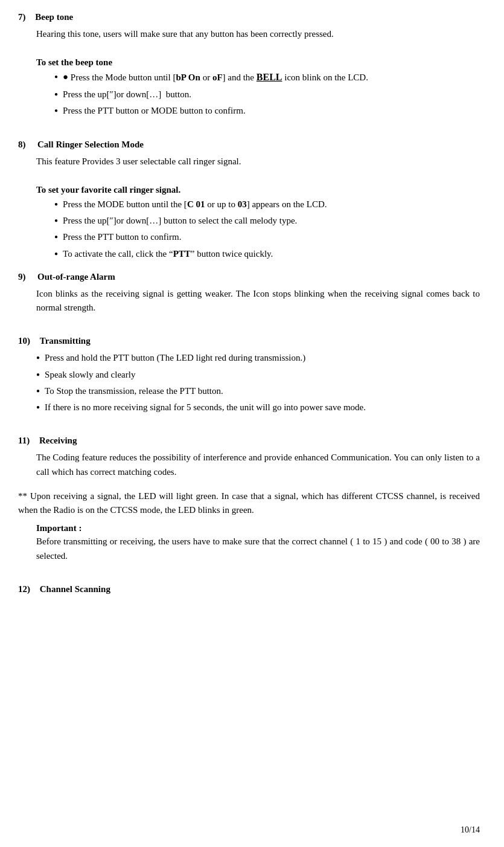 This screenshot has height=847, width=504. Describe the element at coordinates (180, 221) in the screenshot. I see `bullet-text: Press the up[″]or down[…] button to sele…` at that location.